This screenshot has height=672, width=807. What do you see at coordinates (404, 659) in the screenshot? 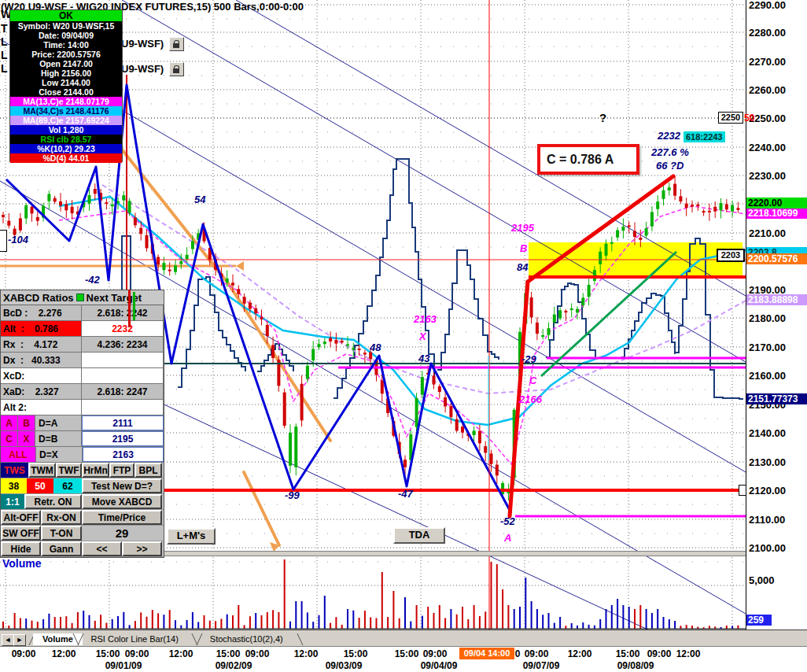
I see `time-axis: 09/04 14:00 09:0012:0015:0009:0012:0015:…` at bounding box center [404, 659].